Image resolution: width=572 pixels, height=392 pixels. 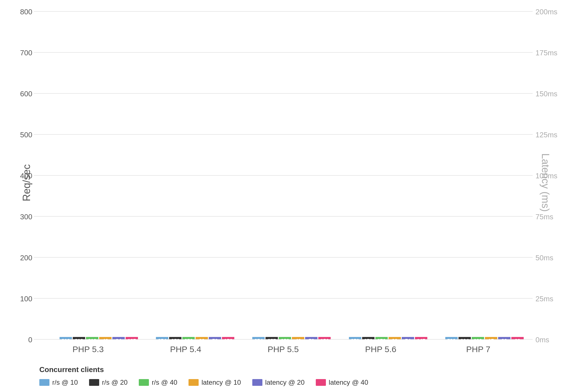 What do you see at coordinates (517, 338) in the screenshot?
I see `bar-wrapper: 68` at bounding box center [517, 338].